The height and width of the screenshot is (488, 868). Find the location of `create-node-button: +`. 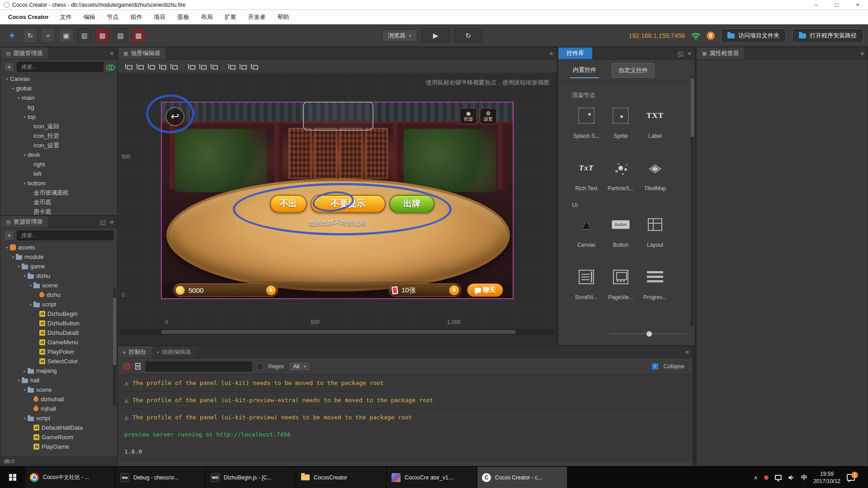

create-node-button: + is located at coordinates (9, 67).